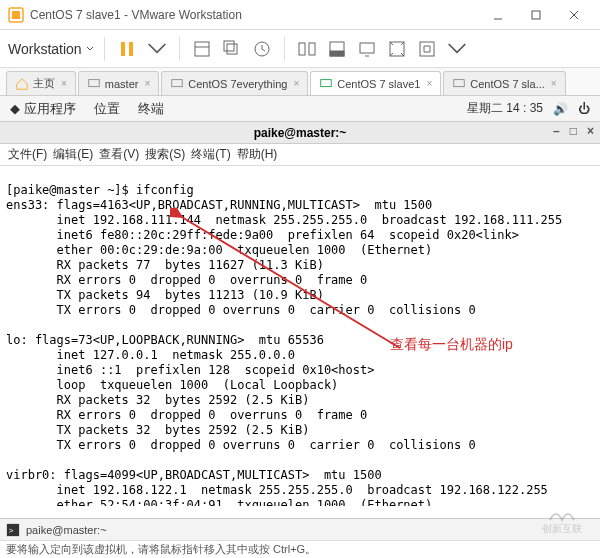  What do you see at coordinates (262, 49) in the screenshot?
I see `revert-button` at bounding box center [262, 49].